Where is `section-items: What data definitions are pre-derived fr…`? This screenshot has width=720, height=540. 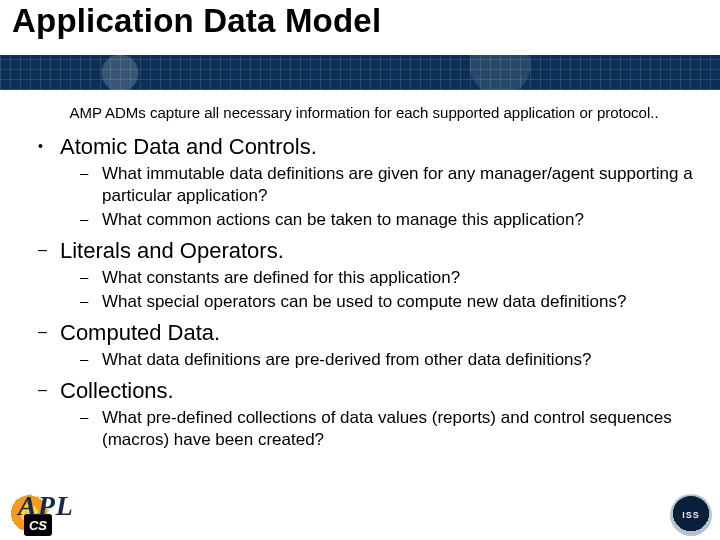 section-items: What data definitions are pre-derived fr… is located at coordinates (379, 360).